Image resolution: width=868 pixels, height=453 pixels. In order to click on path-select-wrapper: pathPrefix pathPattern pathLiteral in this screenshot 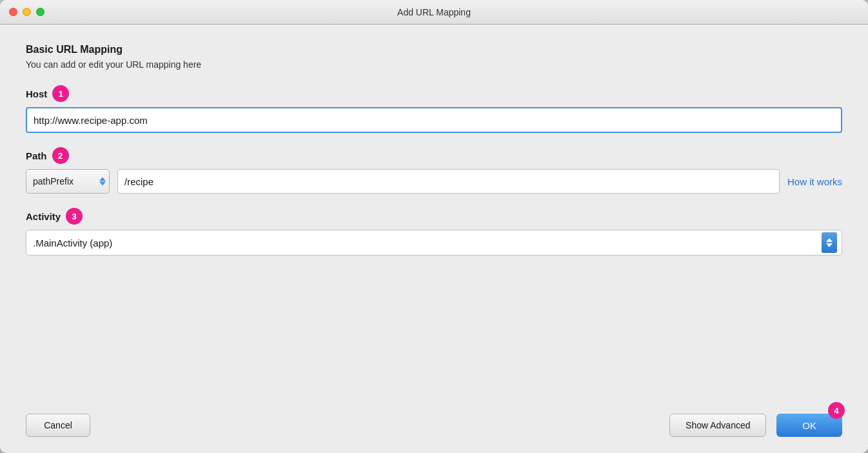, I will do `click(68, 181)`.